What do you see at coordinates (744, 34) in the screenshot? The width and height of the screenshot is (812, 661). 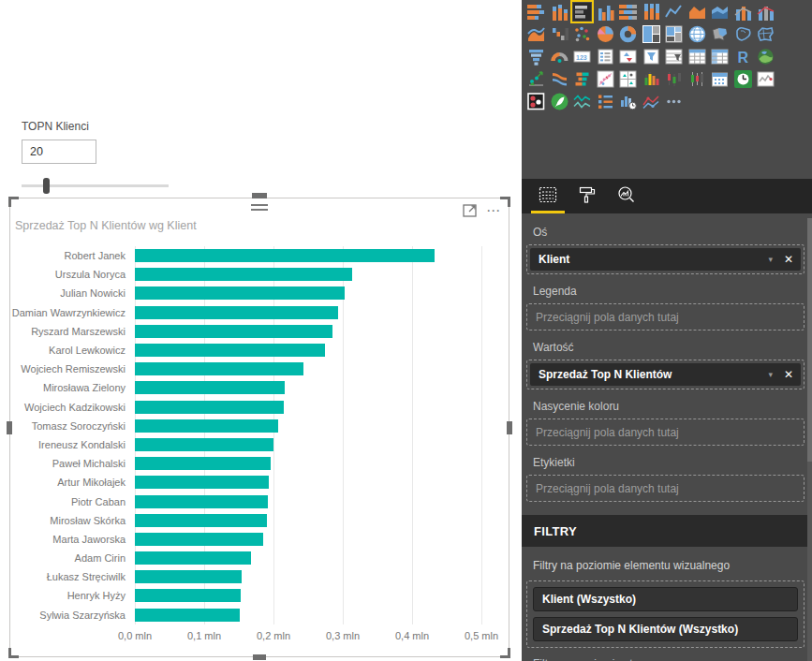 I see `shape-map-icon` at bounding box center [744, 34].